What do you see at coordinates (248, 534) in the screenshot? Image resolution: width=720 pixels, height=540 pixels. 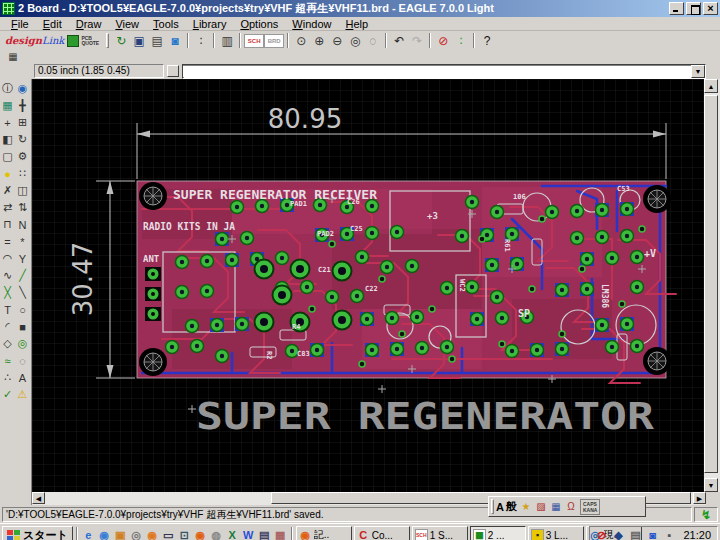 I see `word-icon: W` at bounding box center [248, 534].